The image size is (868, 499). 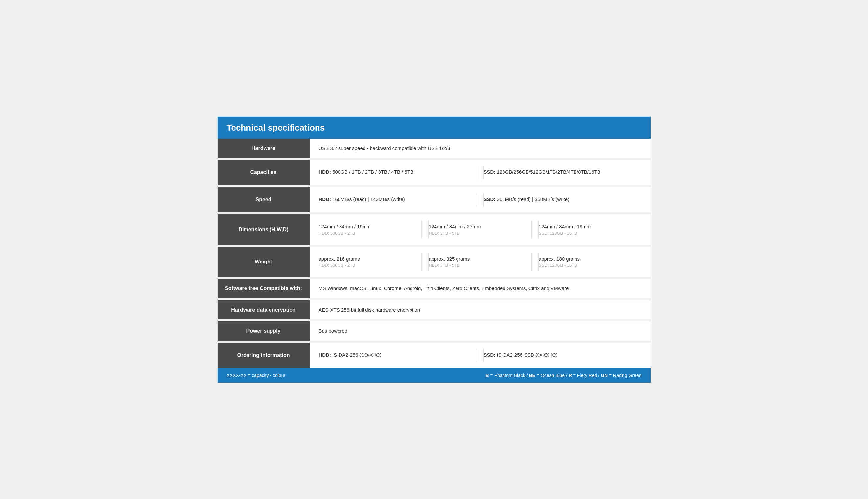 What do you see at coordinates (264, 331) in the screenshot?
I see `row-label: Power supply` at bounding box center [264, 331].